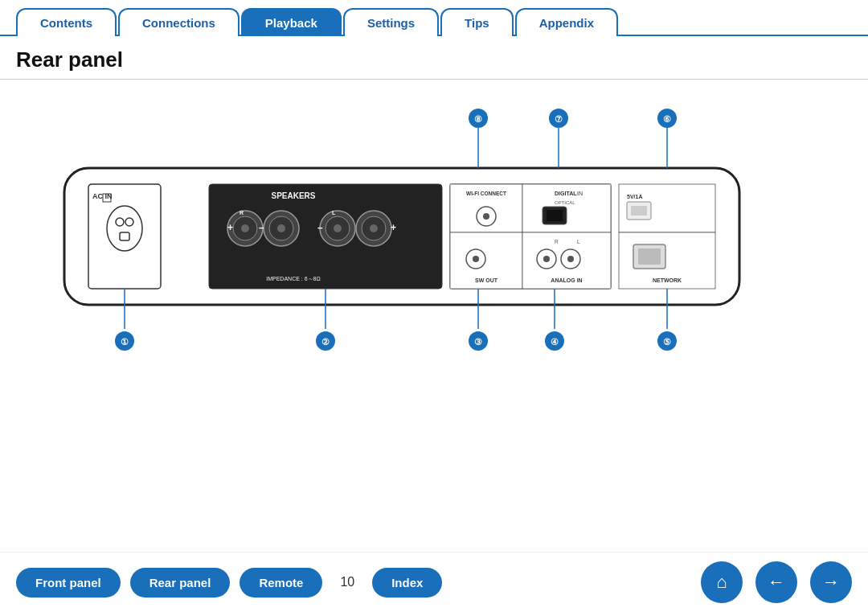 This screenshot has height=612, width=868. What do you see at coordinates (326, 342) in the screenshot?
I see `svg-text: ②` at bounding box center [326, 342].